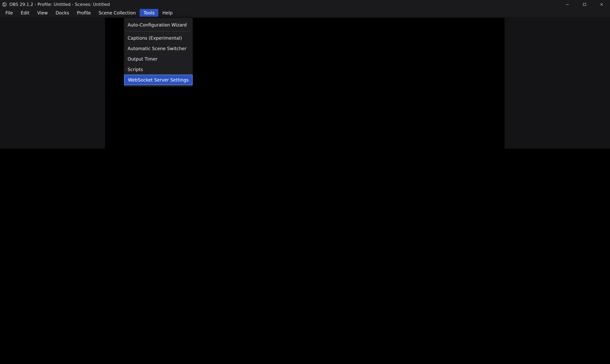 This screenshot has width=610, height=364. I want to click on titlebar: OBS 29.1.2 - Profile: Untitled - Scenes:…, so click(305, 4).